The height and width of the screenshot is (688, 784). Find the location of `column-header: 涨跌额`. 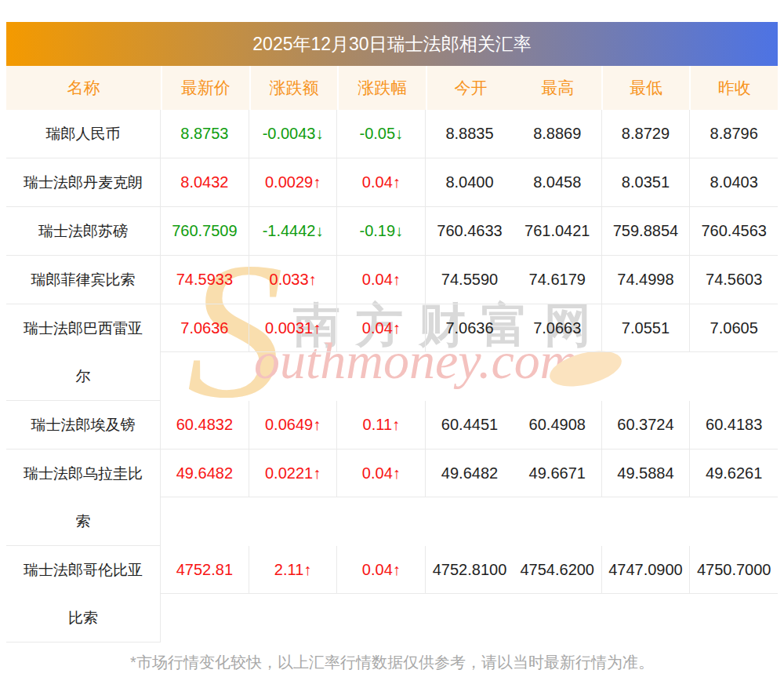

column-header: 涨跌额 is located at coordinates (293, 88).